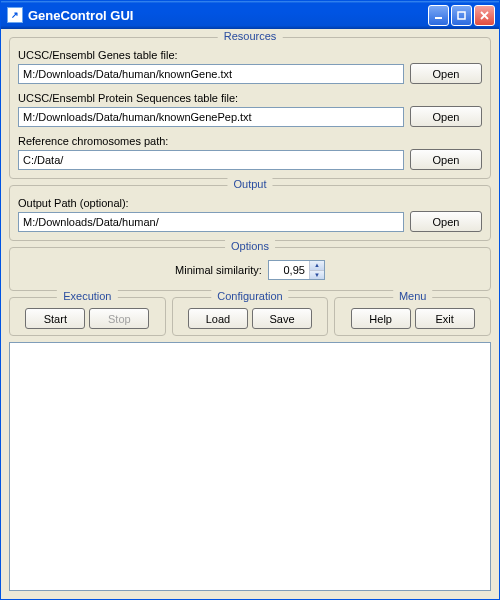 The width and height of the screenshot is (500, 600). What do you see at coordinates (250, 213) in the screenshot?
I see `output-group: Output Output Path (optional): Open` at bounding box center [250, 213].